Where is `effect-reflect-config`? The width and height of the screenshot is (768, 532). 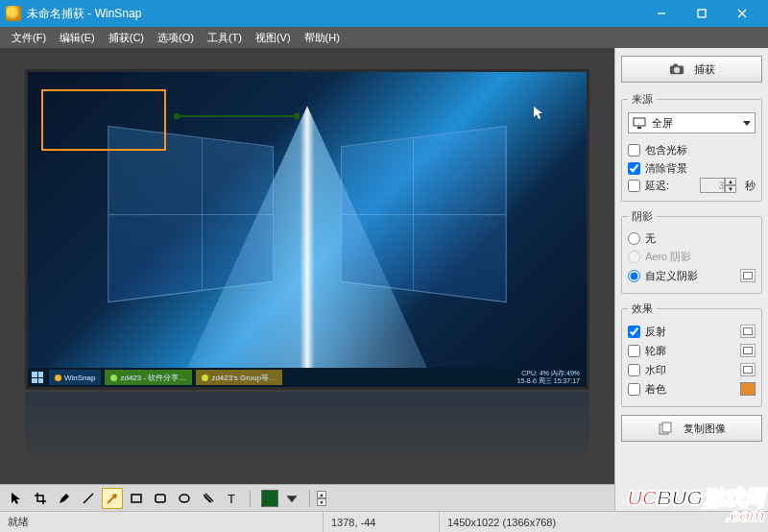 effect-reflect-config is located at coordinates (748, 331).